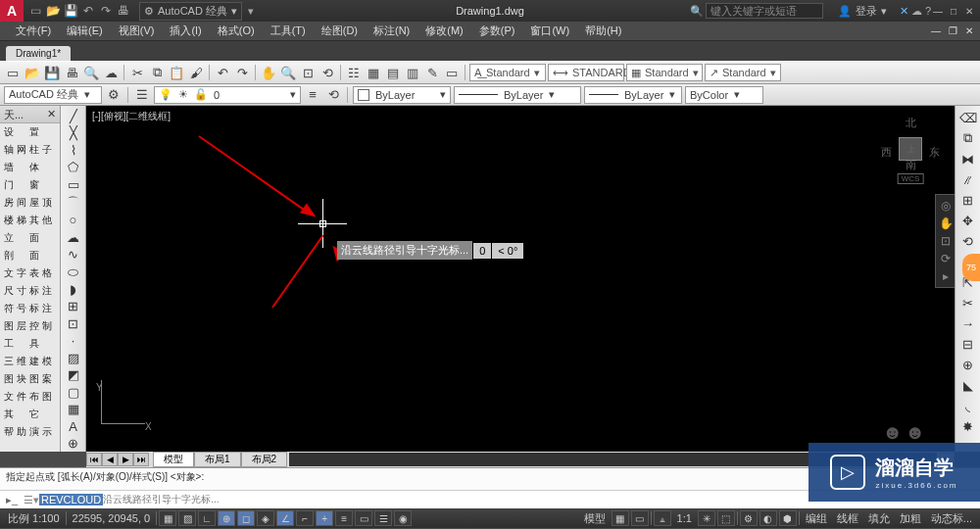  What do you see at coordinates (29, 168) in the screenshot?
I see `panel-item: 墙 体` at bounding box center [29, 168].